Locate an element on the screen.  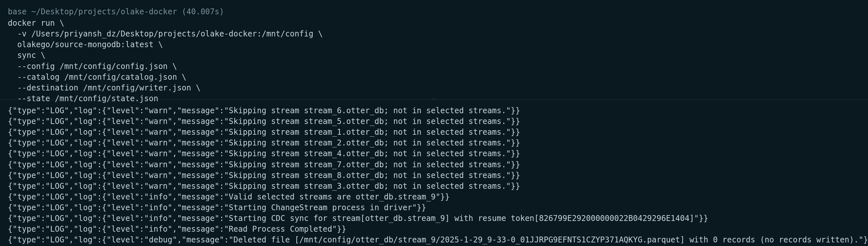
log-line: {"type":"LOG","log":{"level":"debug","me… is located at coordinates (434, 240).